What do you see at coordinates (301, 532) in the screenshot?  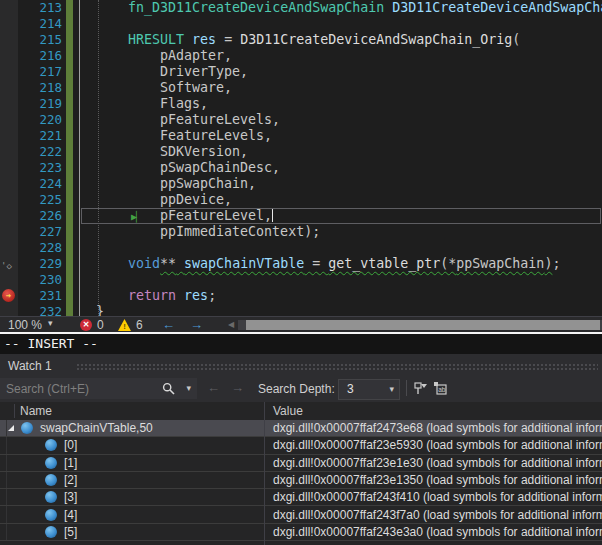 I see `watch-row: [5]dxgi.dll!0x00007ffaf243e3a0 (load sym…` at bounding box center [301, 532].